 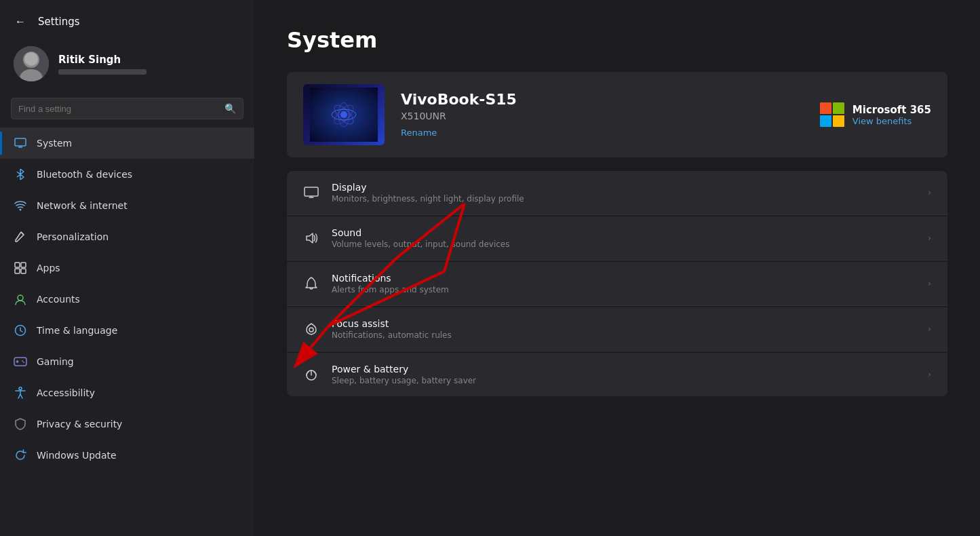 What do you see at coordinates (20, 22) in the screenshot?
I see `back-icon: ←` at bounding box center [20, 22].